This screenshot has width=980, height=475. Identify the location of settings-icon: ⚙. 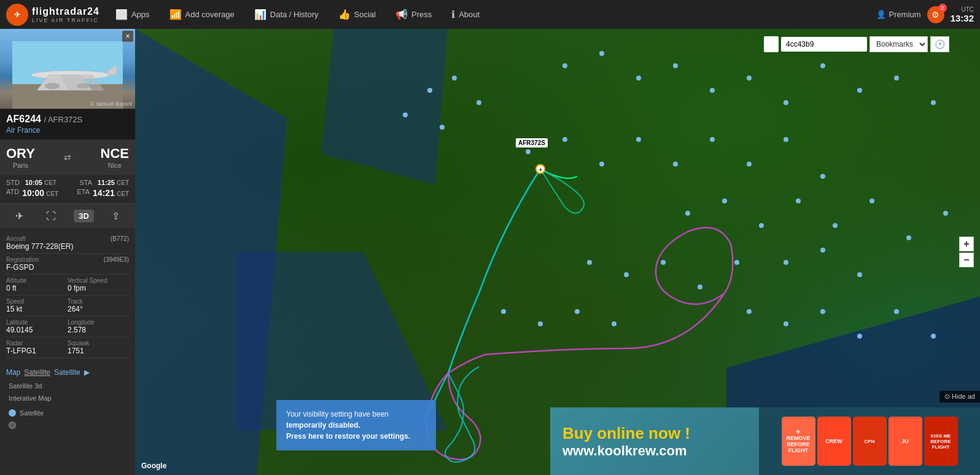
(936, 15).